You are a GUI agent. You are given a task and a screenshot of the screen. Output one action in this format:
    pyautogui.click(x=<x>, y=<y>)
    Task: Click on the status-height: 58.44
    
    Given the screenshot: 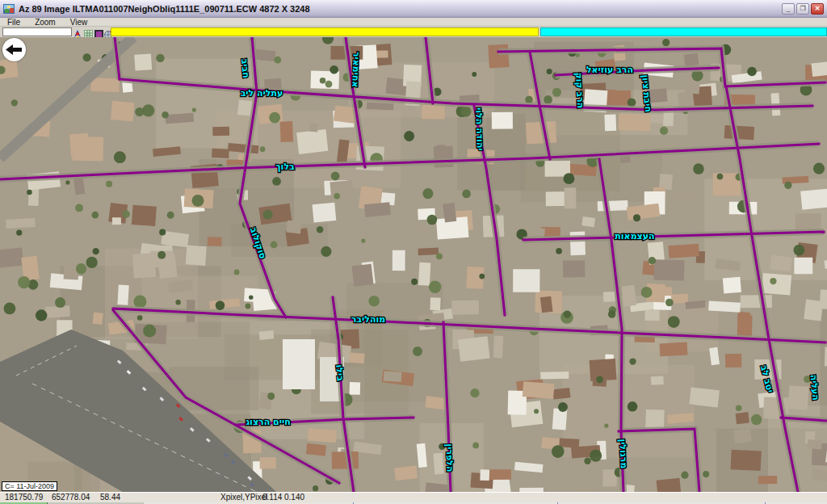 What is the action you would take?
    pyautogui.click(x=110, y=498)
    